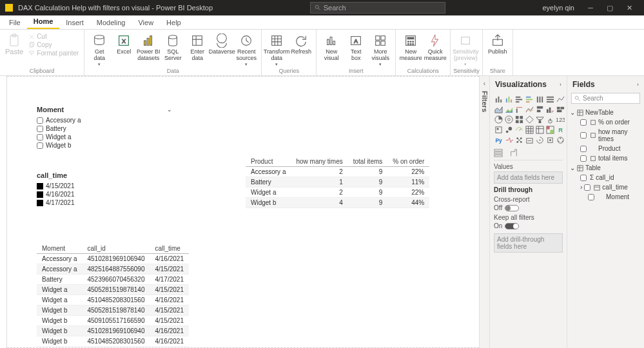 The image size is (644, 348). What do you see at coordinates (435, 46) in the screenshot?
I see `quick-measure-button: Quickmeasure` at bounding box center [435, 46].